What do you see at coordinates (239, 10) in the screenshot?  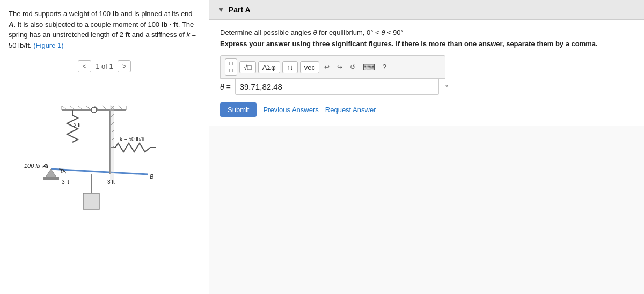 I see `part-title: Part A` at bounding box center [239, 10].